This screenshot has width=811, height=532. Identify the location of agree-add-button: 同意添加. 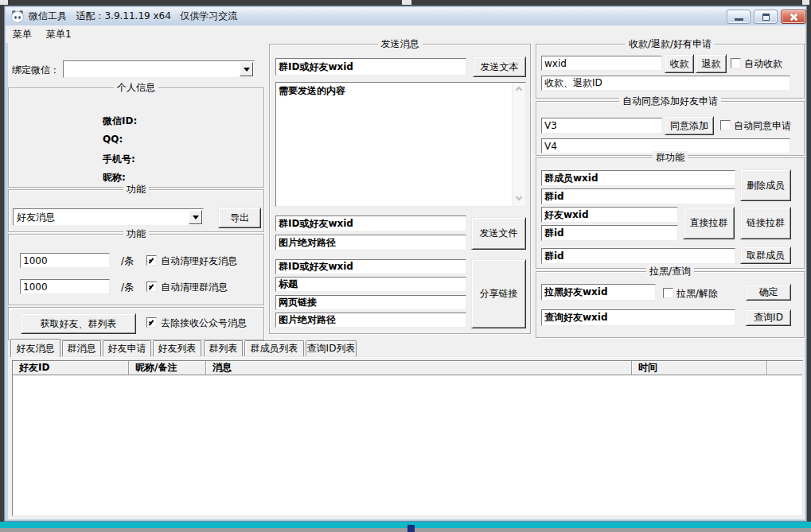
(689, 126).